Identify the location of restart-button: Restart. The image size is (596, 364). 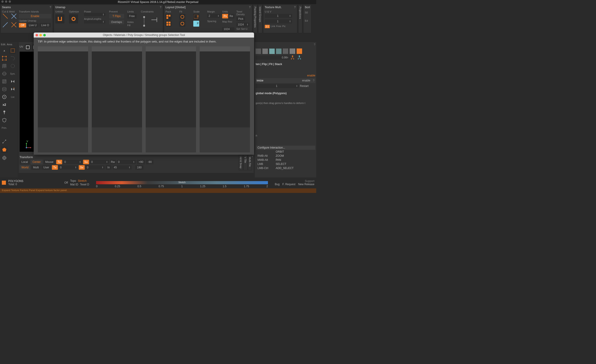
(304, 86).